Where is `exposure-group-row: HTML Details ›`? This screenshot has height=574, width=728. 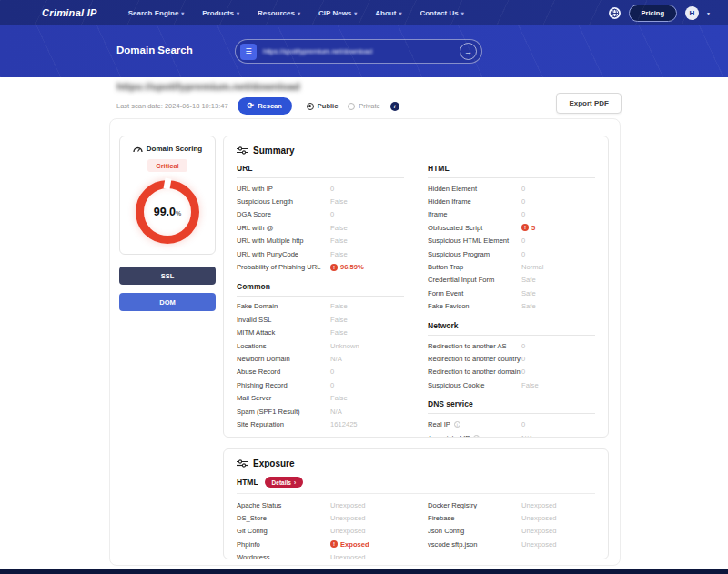
exposure-group-row: HTML Details › is located at coordinates (416, 486).